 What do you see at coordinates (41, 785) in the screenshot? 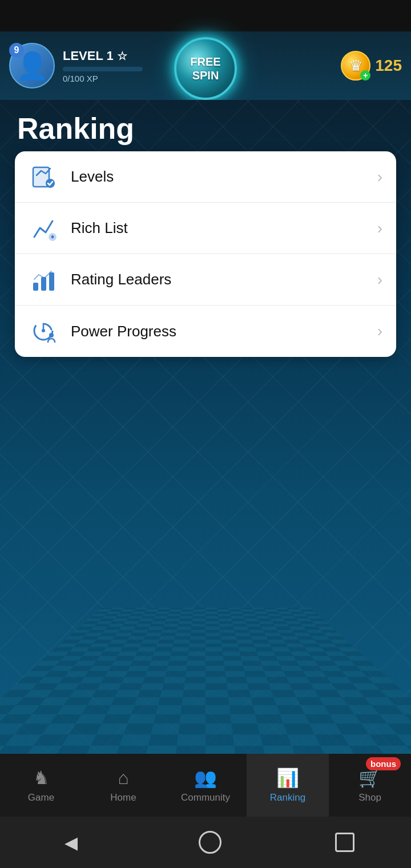
I see `nav-item-game: ♞ Game` at bounding box center [41, 785].